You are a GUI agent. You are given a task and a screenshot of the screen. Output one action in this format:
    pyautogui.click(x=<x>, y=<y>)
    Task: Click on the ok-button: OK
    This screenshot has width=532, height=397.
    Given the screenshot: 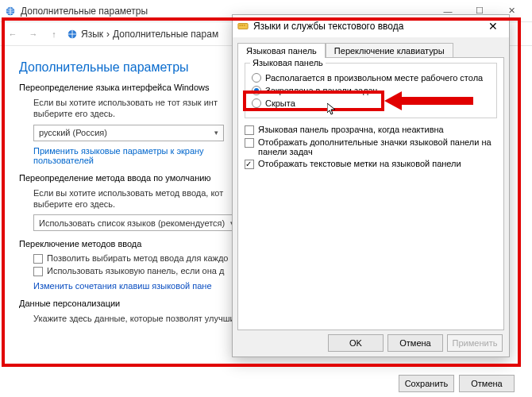 What is the action you would take?
    pyautogui.click(x=356, y=343)
    